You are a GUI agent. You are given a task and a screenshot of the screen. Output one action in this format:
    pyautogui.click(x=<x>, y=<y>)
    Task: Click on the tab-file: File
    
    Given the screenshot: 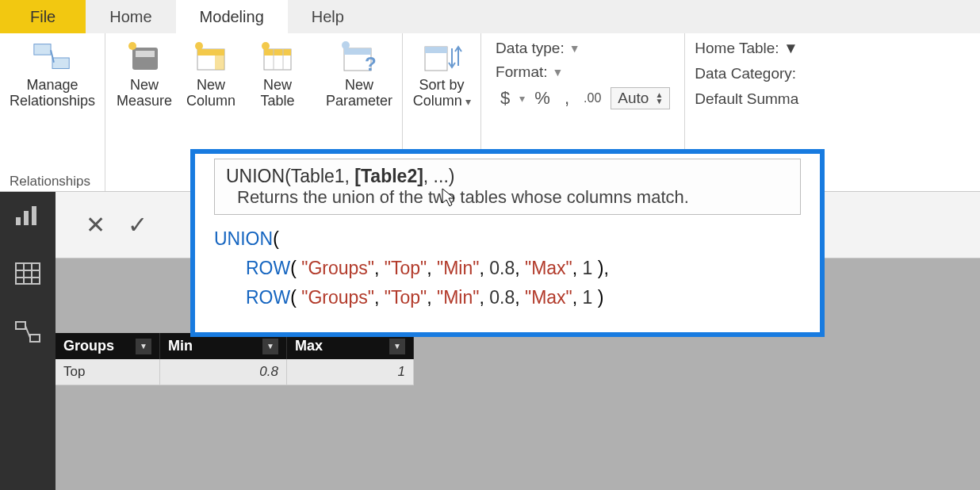 What is the action you would take?
    pyautogui.click(x=43, y=17)
    